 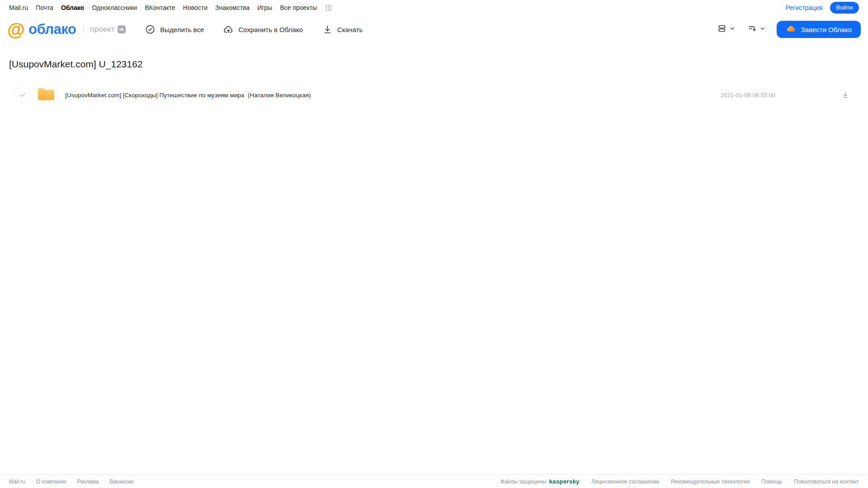 What do you see at coordinates (175, 29) in the screenshot?
I see `select-all-button: Выделить все` at bounding box center [175, 29].